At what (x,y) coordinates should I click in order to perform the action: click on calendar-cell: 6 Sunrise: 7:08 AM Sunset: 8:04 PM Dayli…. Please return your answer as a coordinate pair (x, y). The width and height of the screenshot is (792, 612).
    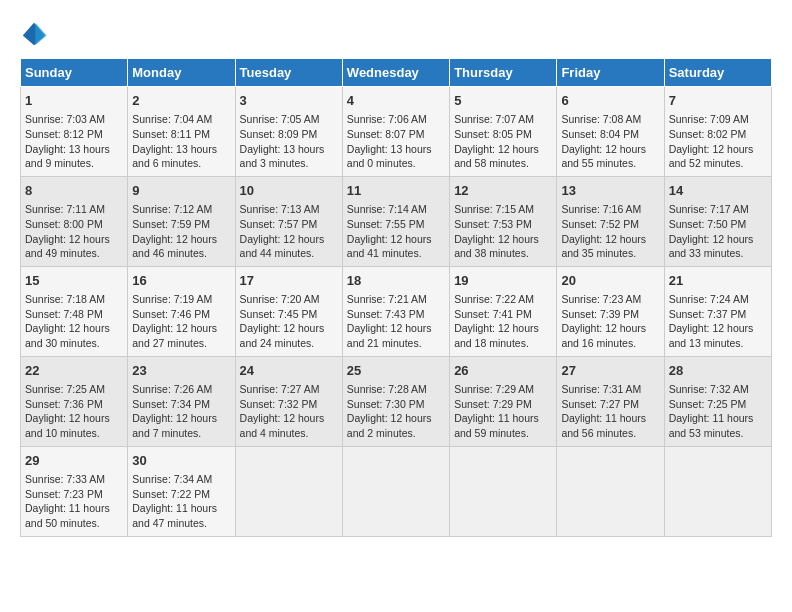
    Looking at the image, I should click on (610, 132).